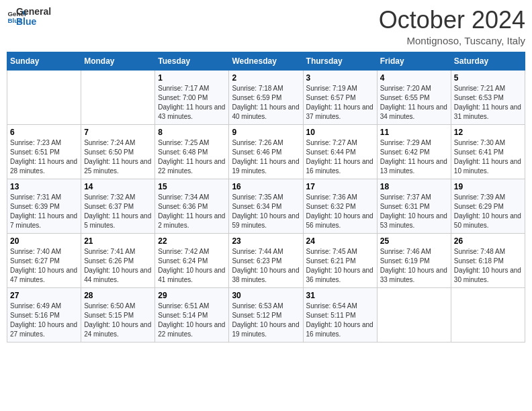 Image resolution: width=532 pixels, height=411 pixels. What do you see at coordinates (266, 187) in the screenshot?
I see `day-number: 16` at bounding box center [266, 187].